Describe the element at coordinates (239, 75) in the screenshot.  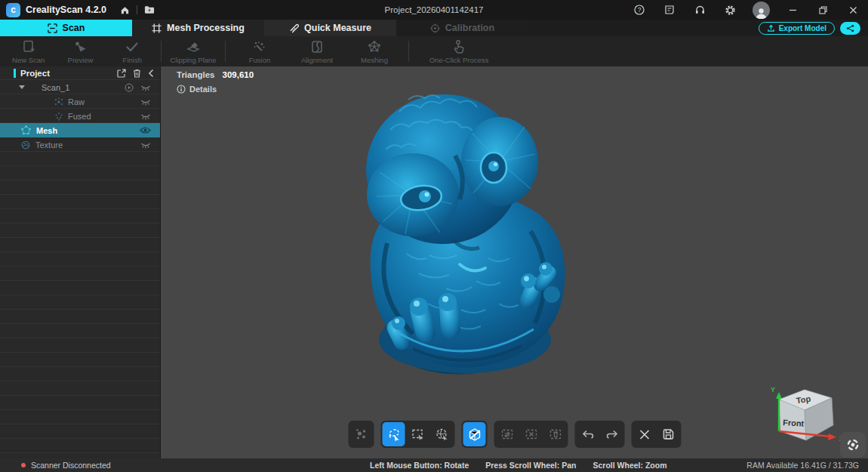
I see `triangles-value: 309,610` at that location.